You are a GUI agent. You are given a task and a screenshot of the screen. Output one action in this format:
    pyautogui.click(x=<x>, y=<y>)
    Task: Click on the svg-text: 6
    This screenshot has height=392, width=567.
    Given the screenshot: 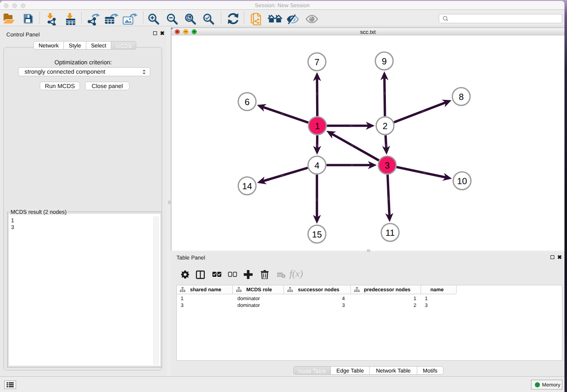 What is the action you would take?
    pyautogui.click(x=247, y=102)
    